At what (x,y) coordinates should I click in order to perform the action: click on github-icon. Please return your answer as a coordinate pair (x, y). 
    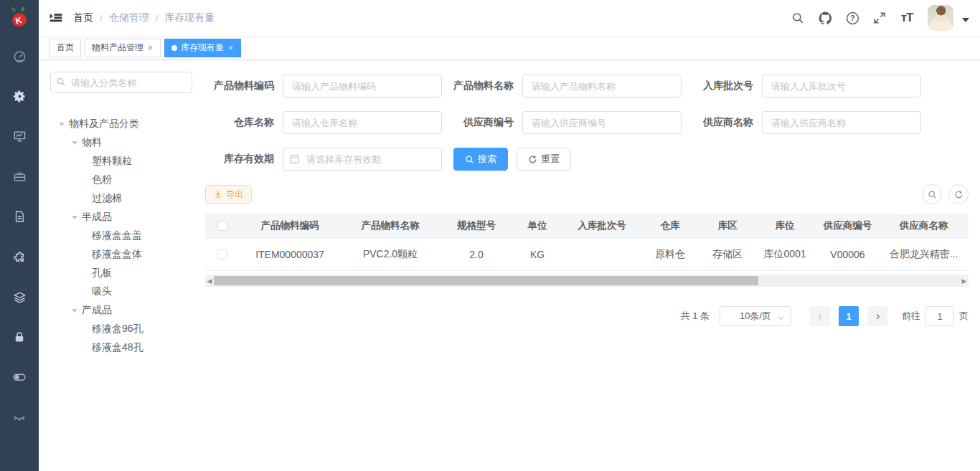
    Looking at the image, I should click on (825, 18).